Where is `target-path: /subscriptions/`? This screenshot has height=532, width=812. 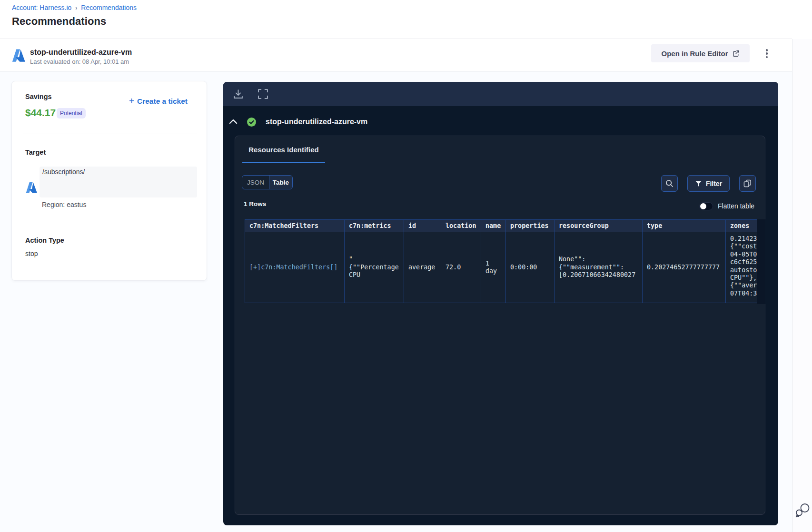 target-path: /subscriptions/ is located at coordinates (64, 172).